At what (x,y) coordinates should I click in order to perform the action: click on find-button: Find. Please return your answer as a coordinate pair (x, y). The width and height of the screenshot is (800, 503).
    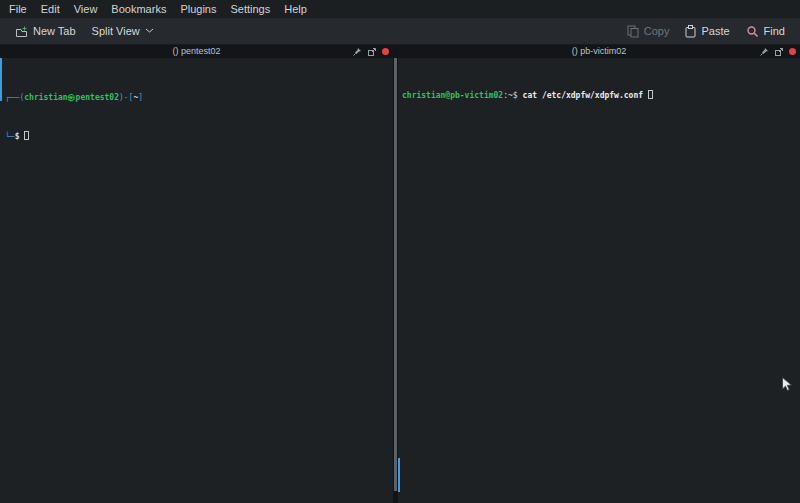
    Looking at the image, I should click on (766, 32).